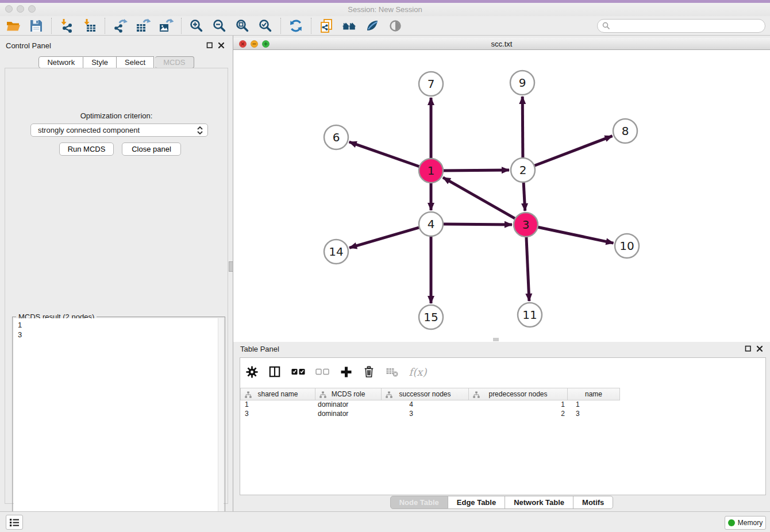 This screenshot has height=532, width=770. Describe the element at coordinates (518, 414) in the screenshot. I see `table-cell: 2` at that location.